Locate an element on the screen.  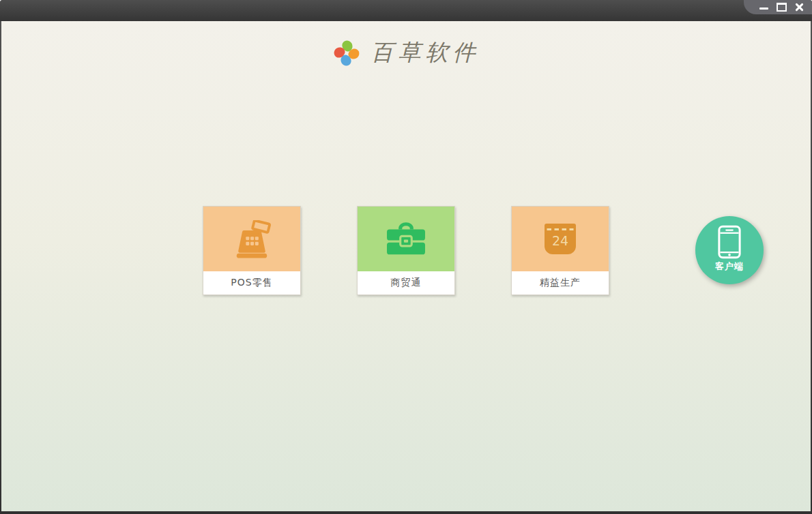
product-card-pos: POS零售 is located at coordinates (252, 251).